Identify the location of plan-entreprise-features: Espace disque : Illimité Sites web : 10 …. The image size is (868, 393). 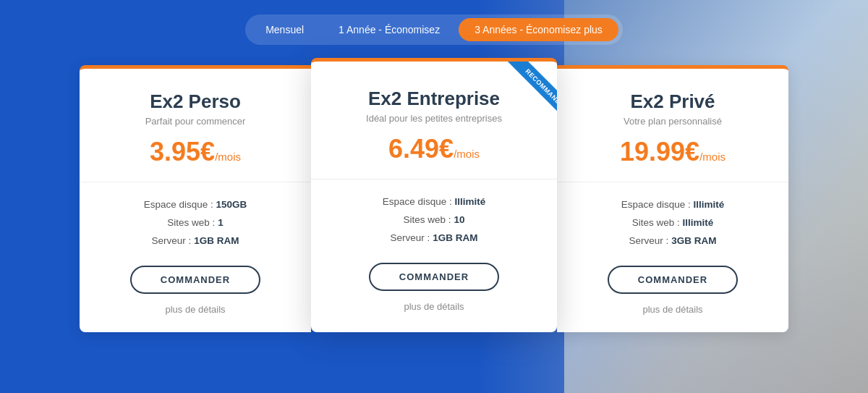
(434, 220).